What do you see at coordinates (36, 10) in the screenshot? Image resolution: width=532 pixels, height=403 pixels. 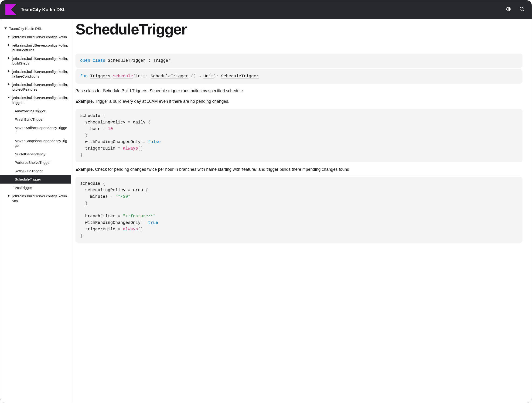 I see `logo: TeamCity Kotlin DSL` at bounding box center [36, 10].